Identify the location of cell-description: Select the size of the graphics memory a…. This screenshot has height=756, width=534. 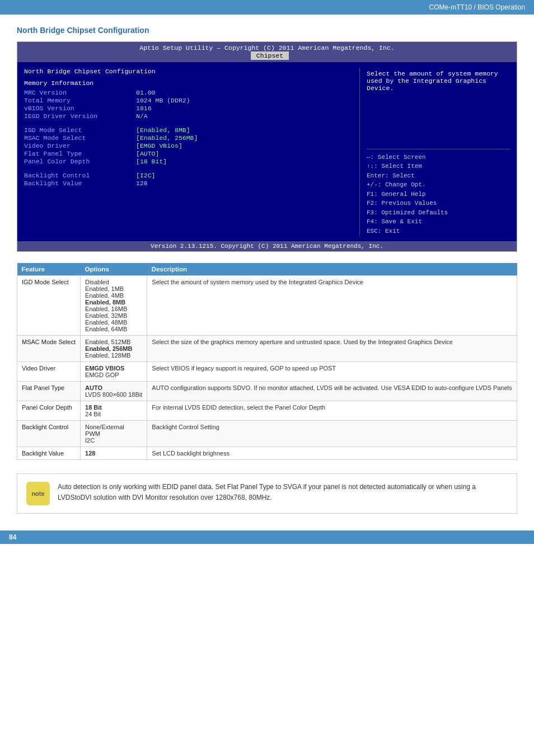
(332, 349).